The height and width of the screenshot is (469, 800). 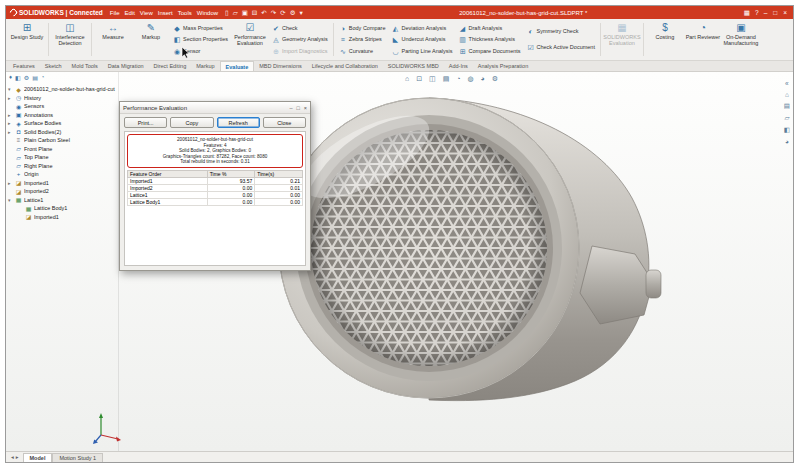 I want to click on new-document-icon: ▯, so click(x=227, y=12).